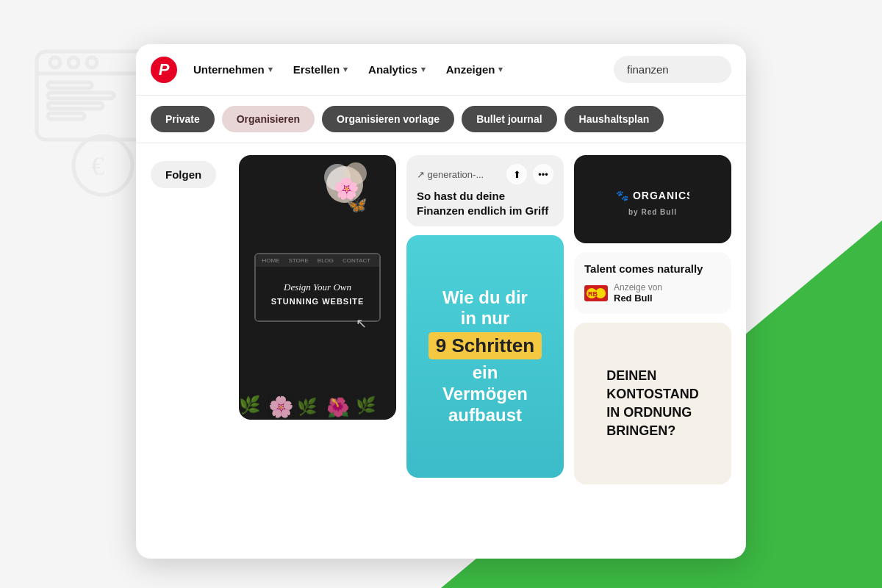 Image resolution: width=882 pixels, height=588 pixels. Describe the element at coordinates (653, 349) in the screenshot. I see `pins-column-3: 🐾 ORGANICS by Red Bull Talent comes natu…` at that location.